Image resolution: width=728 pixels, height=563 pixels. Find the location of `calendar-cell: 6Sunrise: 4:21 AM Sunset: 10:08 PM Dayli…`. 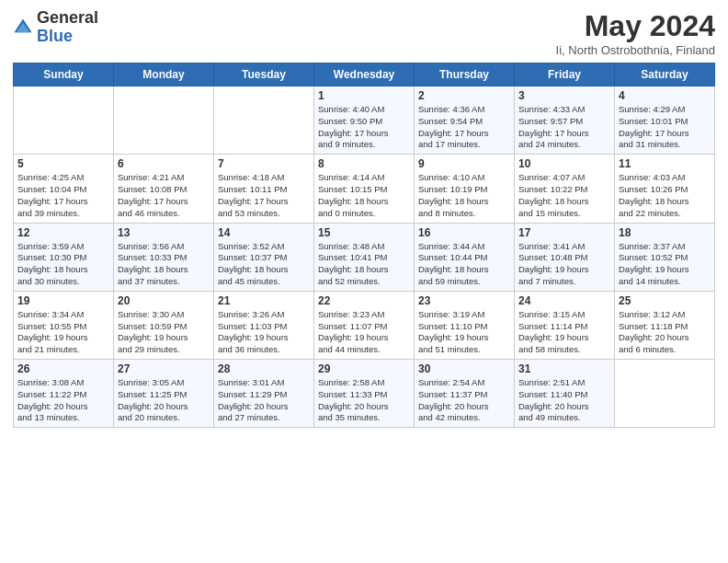

calendar-cell: 6Sunrise: 4:21 AM Sunset: 10:08 PM Dayli… is located at coordinates (164, 189).